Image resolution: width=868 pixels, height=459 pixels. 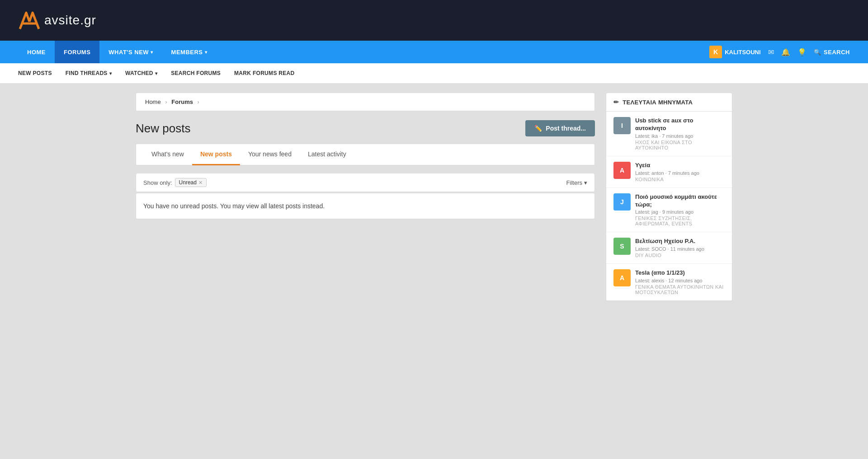 I want to click on sidebar-item-content: Υγεία Latest: anton · 7 minutes ago ΚΟΙΝ…, so click(x=680, y=172).